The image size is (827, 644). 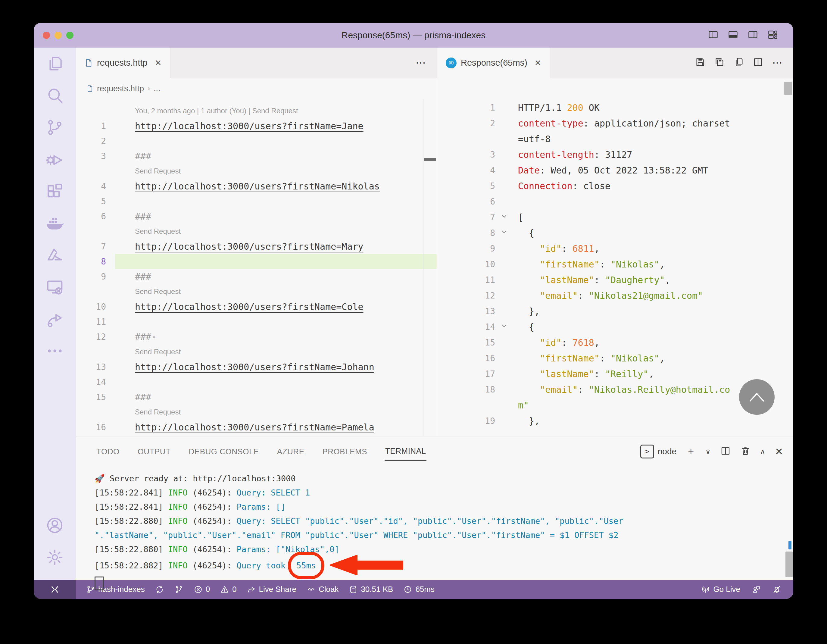 I want to click on activity-settings-button, so click(x=55, y=557).